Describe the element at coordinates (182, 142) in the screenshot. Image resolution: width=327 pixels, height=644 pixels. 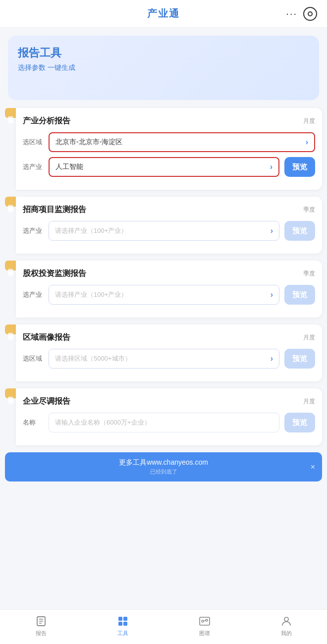
I see `region-selector: 北京市-北京市-海淀区 ›` at that location.